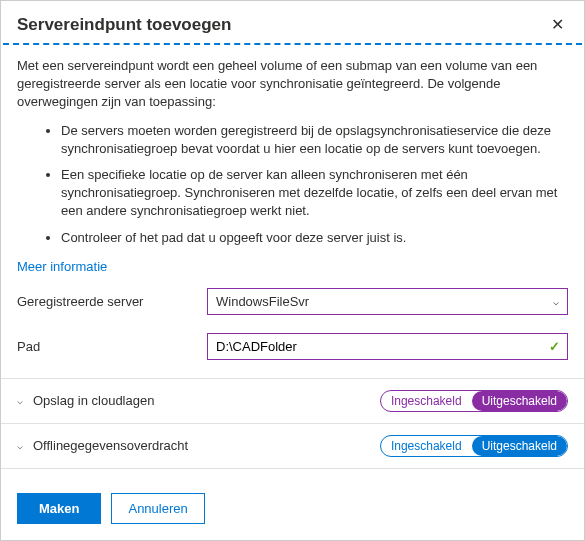 The width and height of the screenshot is (585, 541). Describe the element at coordinates (110, 446) in the screenshot. I see `offline-transfer-label: Offlinegegevensoverdracht` at that location.